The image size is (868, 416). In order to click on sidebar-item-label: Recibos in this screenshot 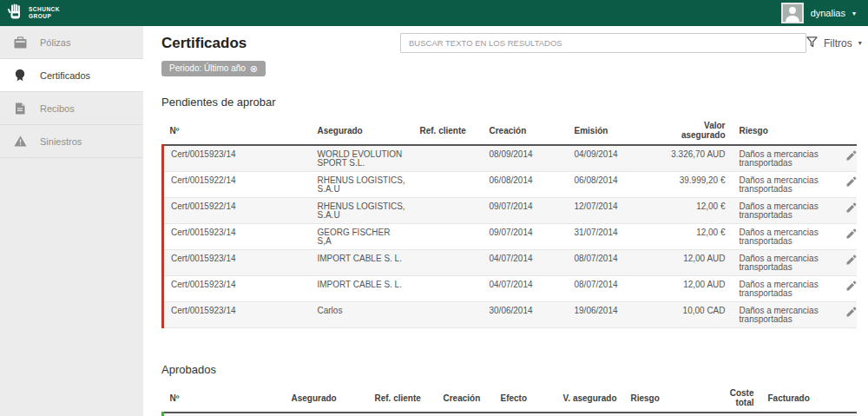, I will do `click(57, 109)`.